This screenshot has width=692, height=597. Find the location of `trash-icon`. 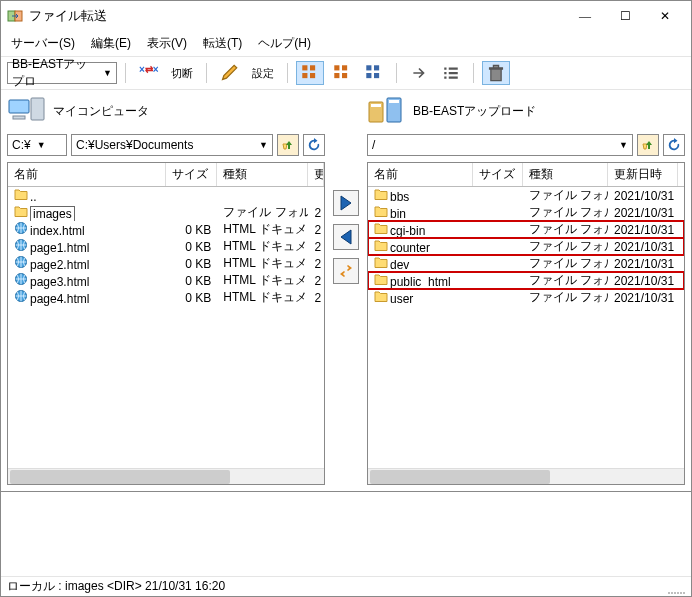

trash-icon is located at coordinates (496, 73).